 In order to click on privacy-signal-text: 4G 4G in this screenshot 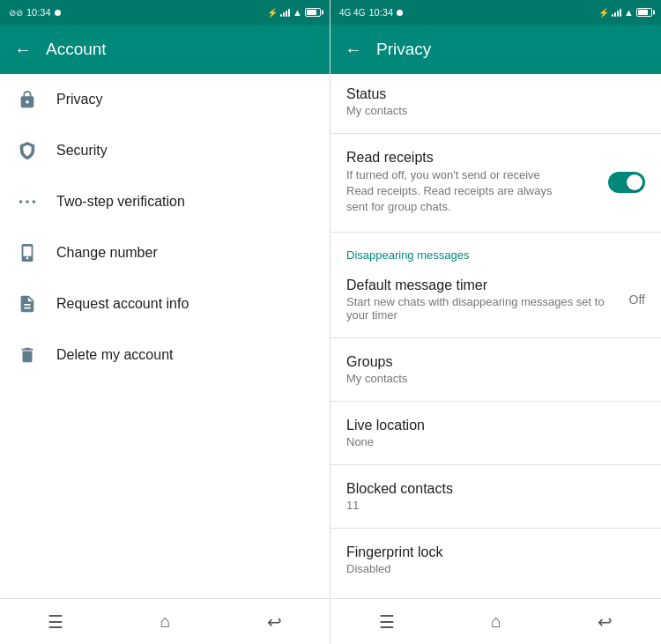, I will do `click(353, 12)`.